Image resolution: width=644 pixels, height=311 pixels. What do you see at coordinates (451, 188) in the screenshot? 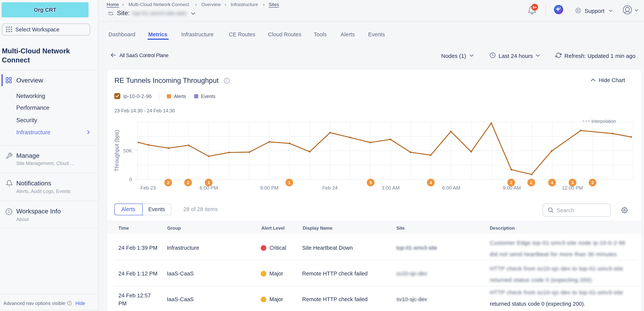
I see `svg-text: 6:00 AM` at bounding box center [451, 188].